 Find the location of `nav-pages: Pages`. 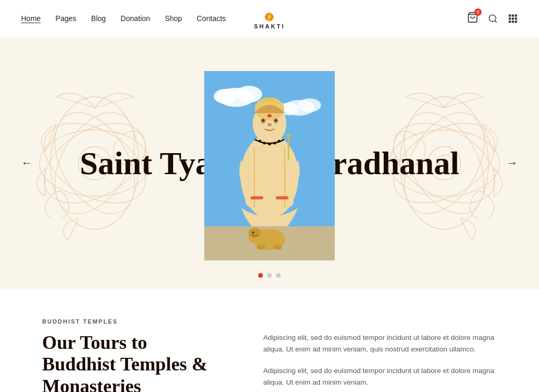

nav-pages: Pages is located at coordinates (66, 18).